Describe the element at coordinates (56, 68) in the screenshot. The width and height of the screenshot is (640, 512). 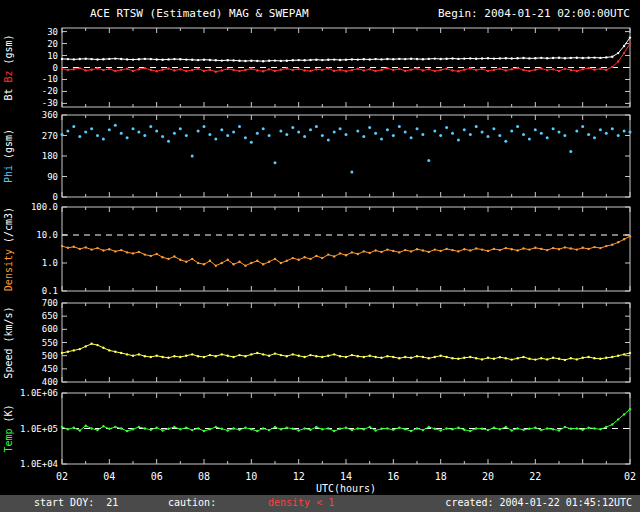
I see `y-tick-label-bt-bz: 0` at that location.